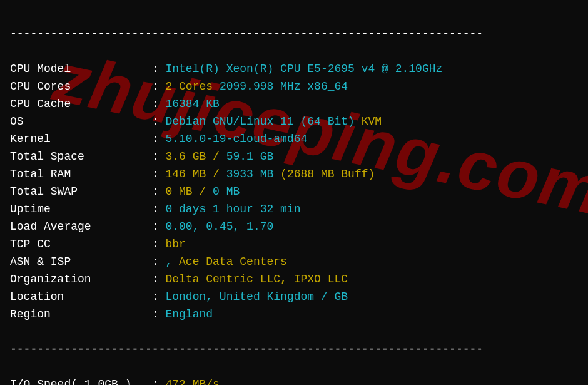  I want to click on sysinfo-label: Total SWAP, so click(81, 192).